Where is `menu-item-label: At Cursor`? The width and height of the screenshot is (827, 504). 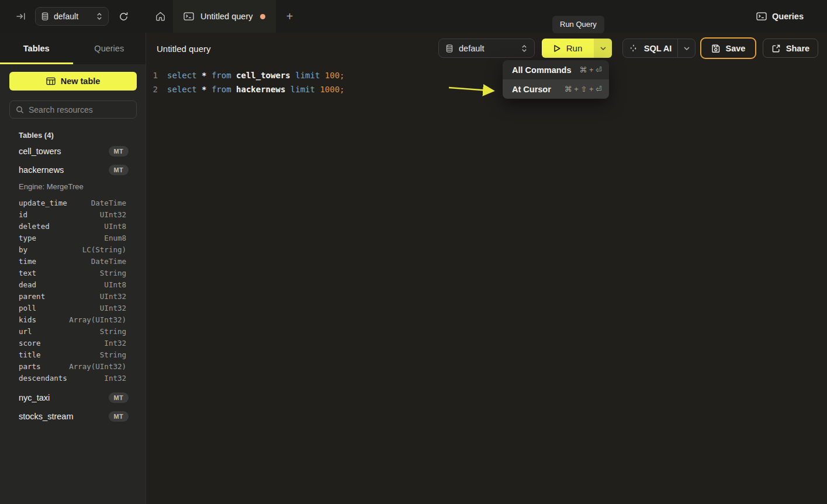
menu-item-label: At Cursor is located at coordinates (532, 89).